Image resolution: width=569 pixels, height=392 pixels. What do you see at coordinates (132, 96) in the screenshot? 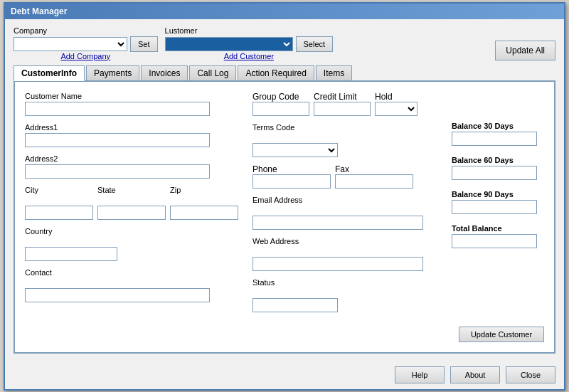
I see `customer-name-label: Customer Name` at bounding box center [132, 96].